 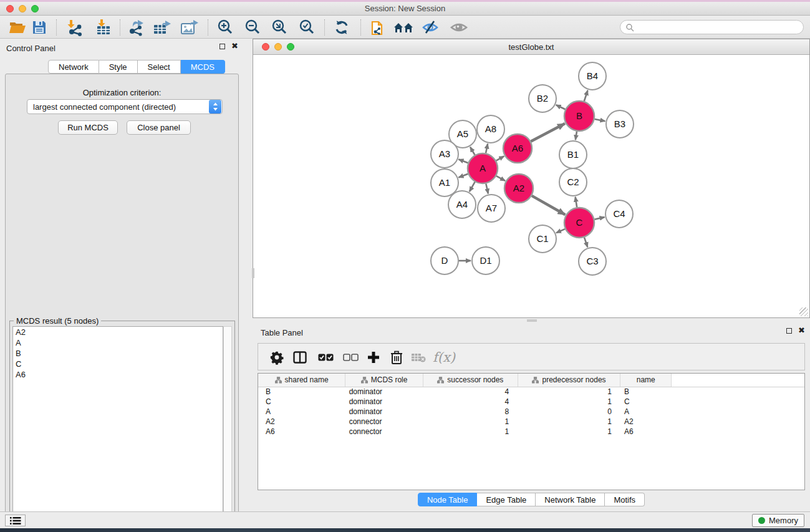 I want to click on tab-edge-table: Edge Table, so click(x=506, y=500).